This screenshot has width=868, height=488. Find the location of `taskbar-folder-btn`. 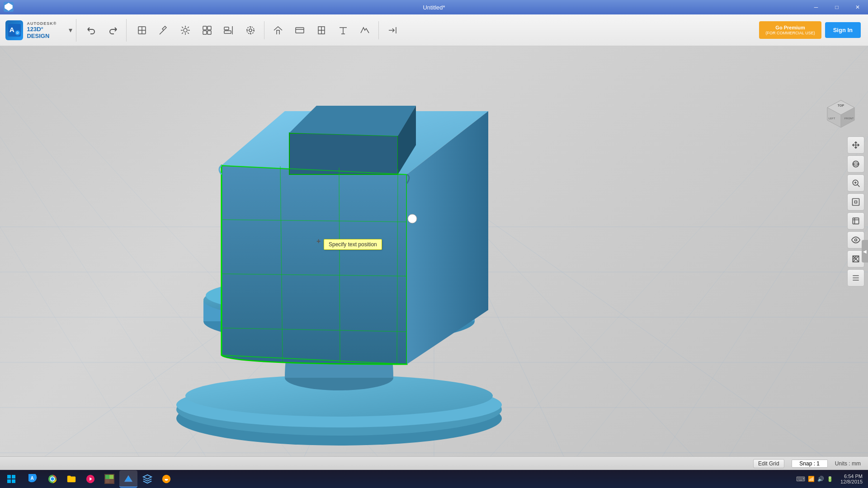

taskbar-folder-btn is located at coordinates (71, 479).